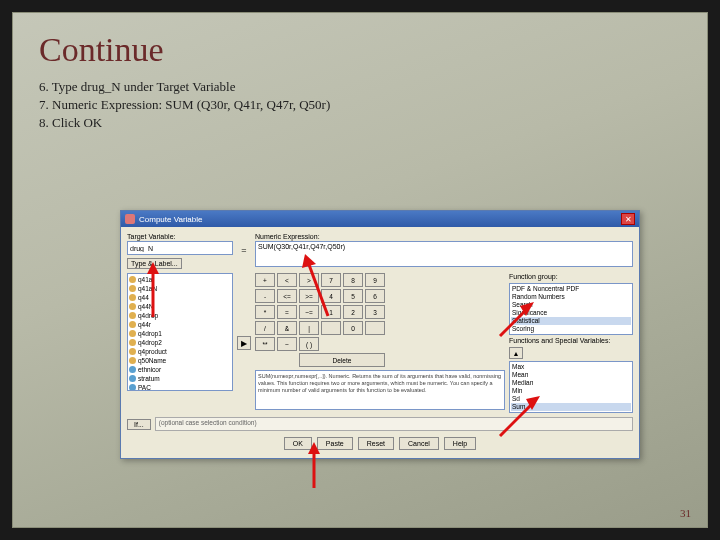 The height and width of the screenshot is (540, 720). Describe the element at coordinates (353, 296) in the screenshot. I see `keypad-button: 5` at that location.